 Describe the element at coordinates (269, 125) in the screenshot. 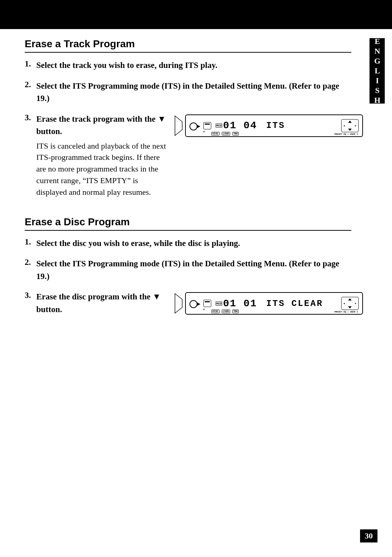

I see `display-illustration-1: MCD 01 04 DISCLOUDTRK ITS ◂▸ PRESET EQ ▸…` at that location.